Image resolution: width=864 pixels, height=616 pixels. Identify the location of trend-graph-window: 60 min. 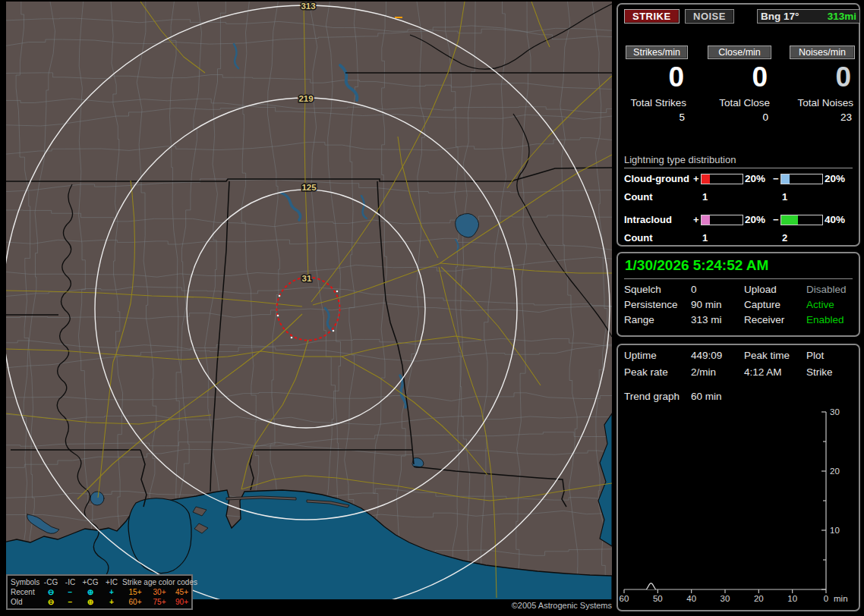
(706, 396).